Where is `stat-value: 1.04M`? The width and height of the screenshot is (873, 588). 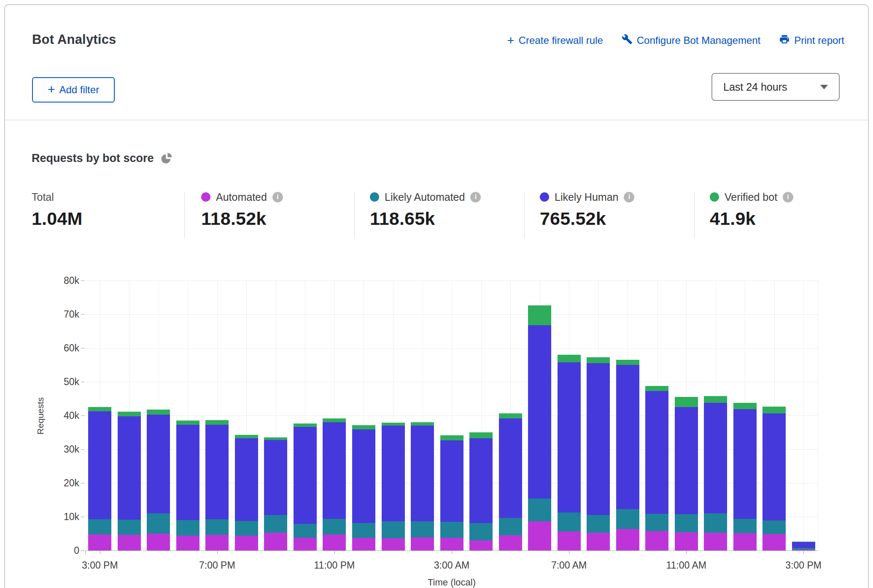 stat-value: 1.04M is located at coordinates (57, 218).